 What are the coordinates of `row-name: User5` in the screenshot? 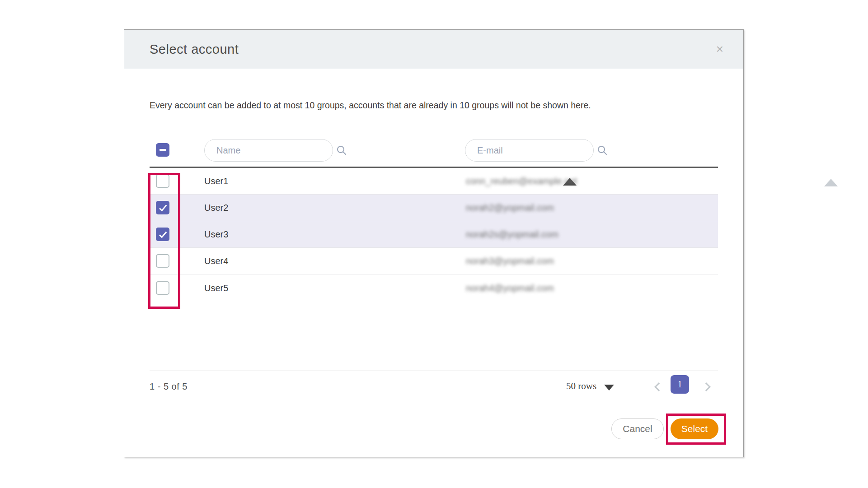 It's located at (216, 288).